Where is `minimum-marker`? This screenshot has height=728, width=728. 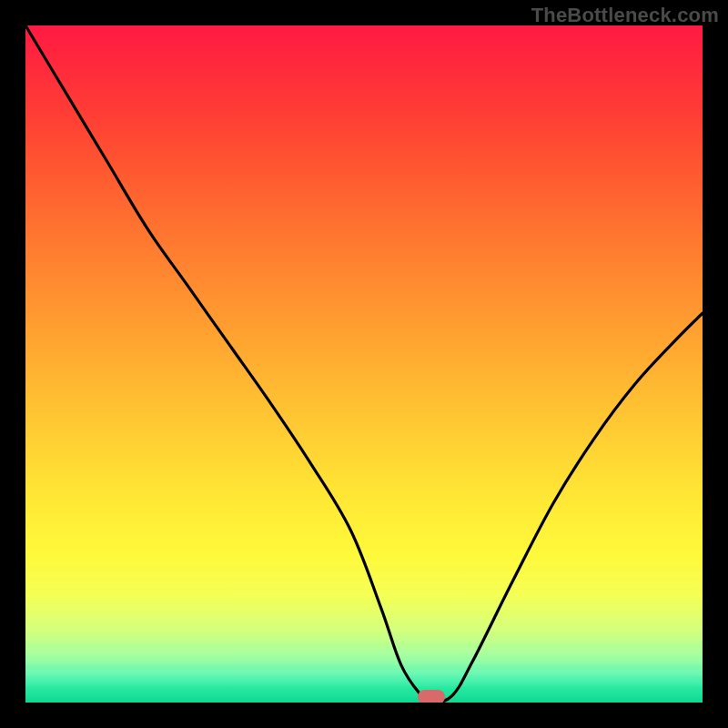 minimum-marker is located at coordinates (431, 696).